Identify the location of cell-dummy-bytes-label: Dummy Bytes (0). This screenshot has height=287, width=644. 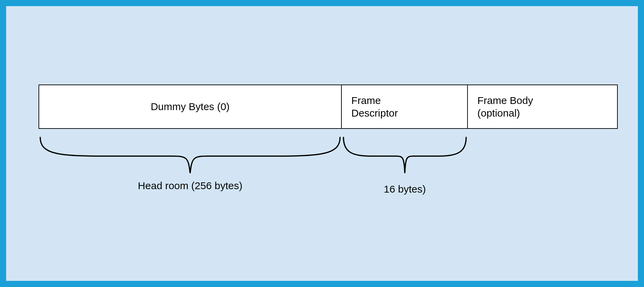
(190, 107).